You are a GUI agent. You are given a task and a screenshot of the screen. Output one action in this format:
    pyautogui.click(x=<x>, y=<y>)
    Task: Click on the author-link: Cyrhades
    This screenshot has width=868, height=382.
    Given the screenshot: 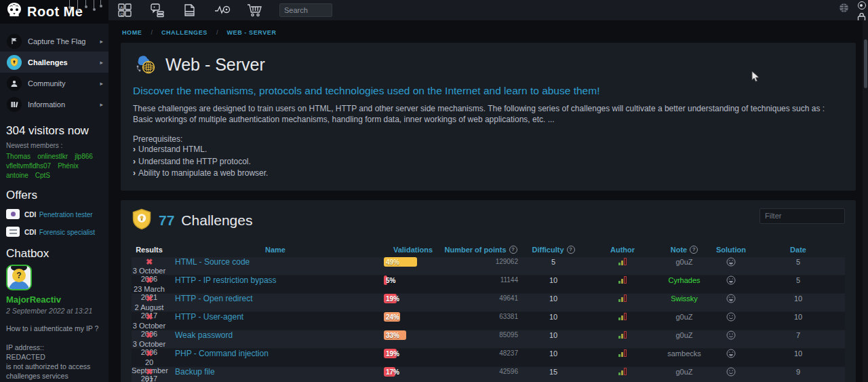 What is the action you would take?
    pyautogui.click(x=684, y=280)
    